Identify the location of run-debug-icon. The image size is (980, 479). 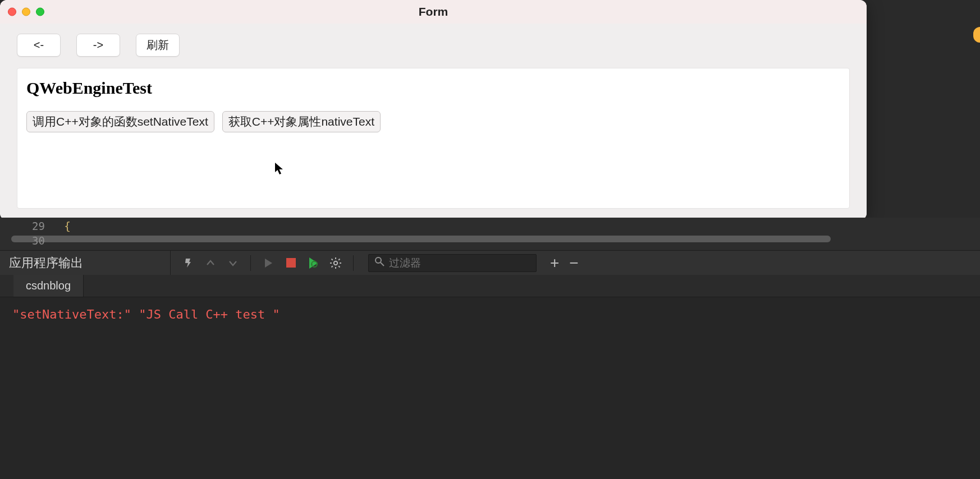
(313, 263).